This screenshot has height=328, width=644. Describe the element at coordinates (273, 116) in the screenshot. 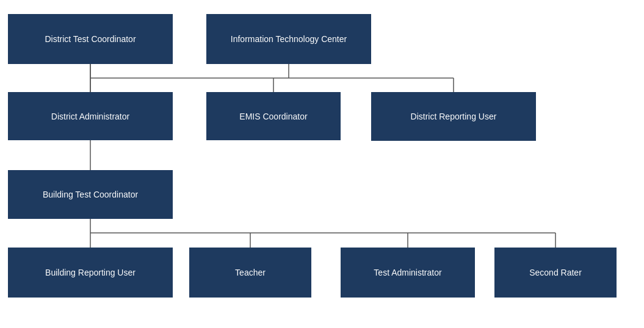

I see `node-emis-coordinator: EMIS Coordinator` at that location.